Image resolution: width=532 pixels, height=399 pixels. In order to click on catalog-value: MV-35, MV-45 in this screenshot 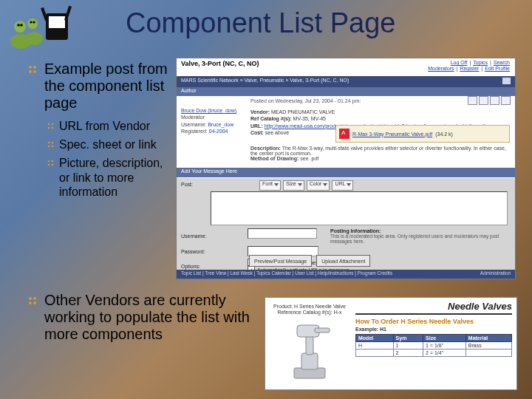, I will do `click(310, 118)`.